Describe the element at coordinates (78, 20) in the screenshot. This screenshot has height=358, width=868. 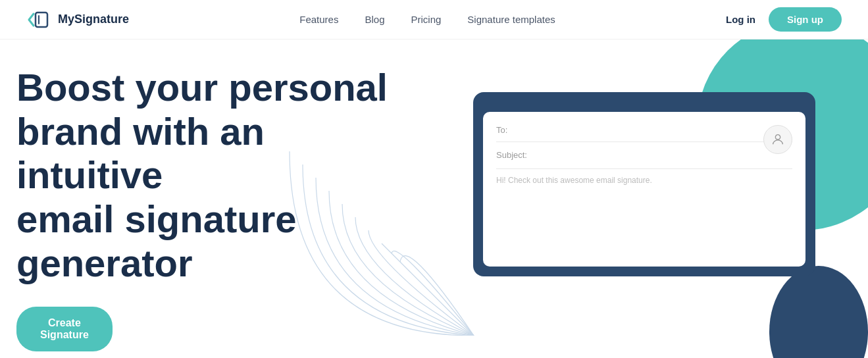
I see `navbar-left: MySignature` at that location.